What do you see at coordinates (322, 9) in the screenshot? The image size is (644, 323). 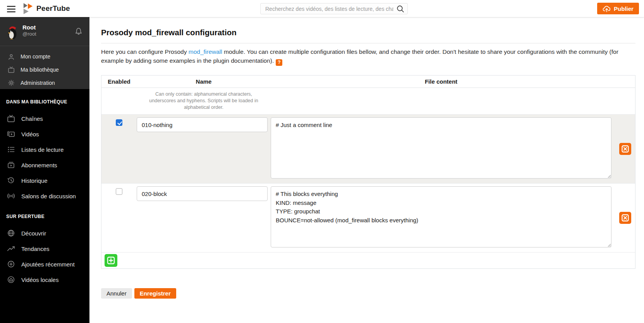 I see `top-header: PeerTube Publier` at bounding box center [322, 9].